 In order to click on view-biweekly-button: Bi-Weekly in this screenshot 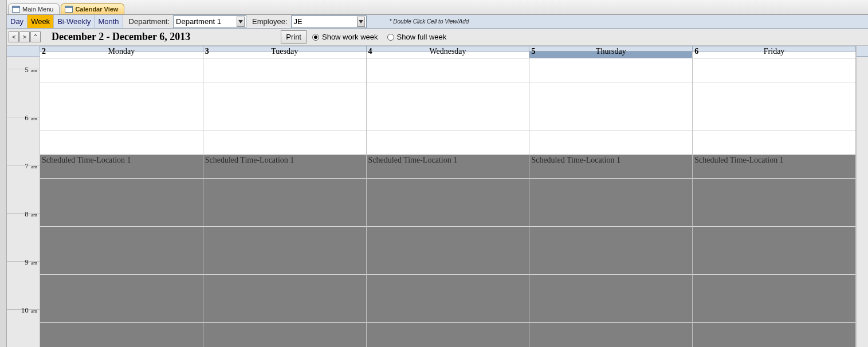, I will do `click(74, 22)`.